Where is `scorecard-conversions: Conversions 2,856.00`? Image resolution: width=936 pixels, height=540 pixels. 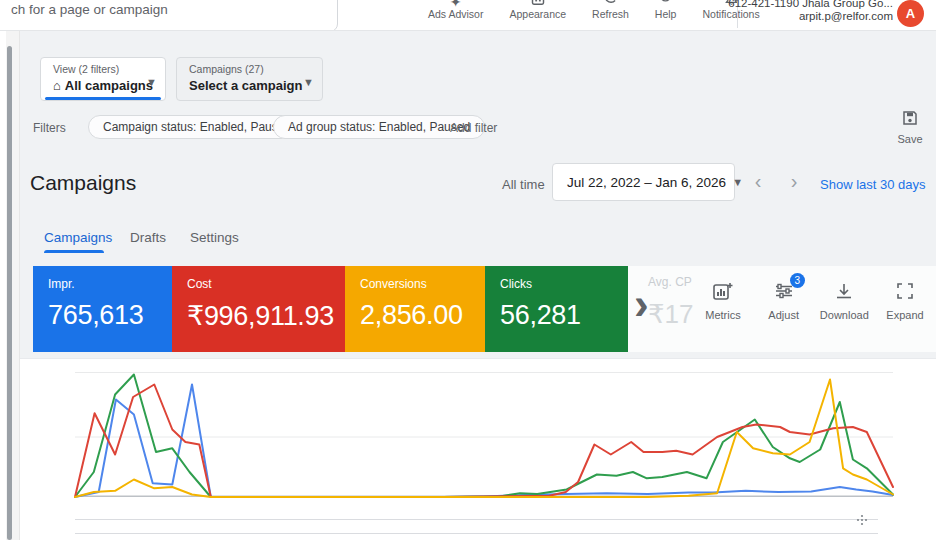
scorecard-conversions: Conversions 2,856.00 is located at coordinates (415, 309).